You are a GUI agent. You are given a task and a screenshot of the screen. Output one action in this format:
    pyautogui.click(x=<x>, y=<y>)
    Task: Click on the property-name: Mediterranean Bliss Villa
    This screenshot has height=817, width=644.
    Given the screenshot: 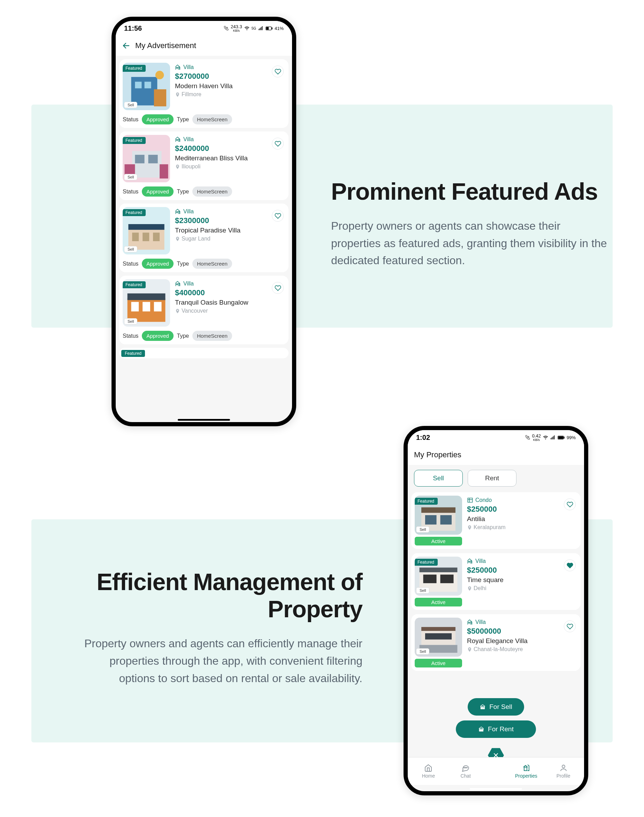 What is the action you would take?
    pyautogui.click(x=230, y=158)
    